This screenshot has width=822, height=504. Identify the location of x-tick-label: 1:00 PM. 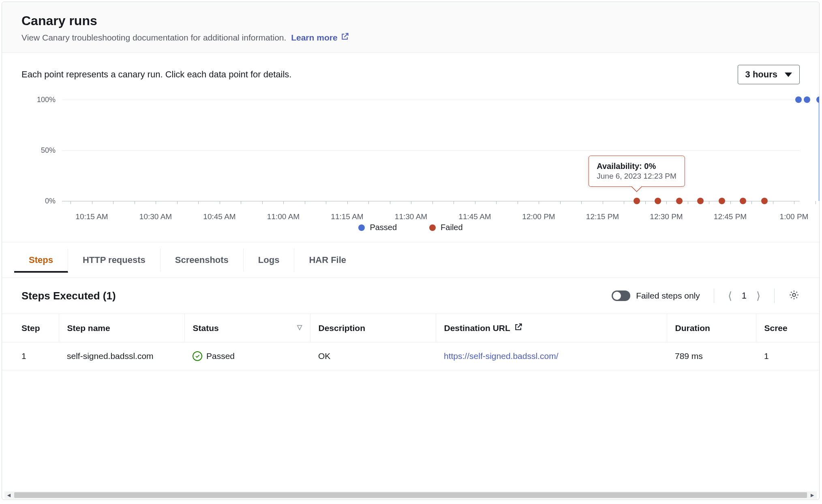
(794, 217).